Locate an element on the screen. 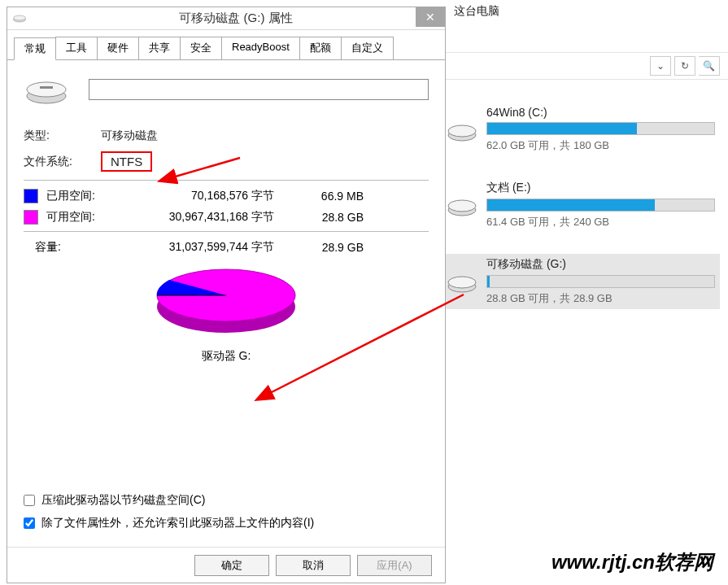 The width and height of the screenshot is (728, 585). compress-checkbox-row: 压缩此驱动器以节约磁盘空间(C) is located at coordinates (169, 500).